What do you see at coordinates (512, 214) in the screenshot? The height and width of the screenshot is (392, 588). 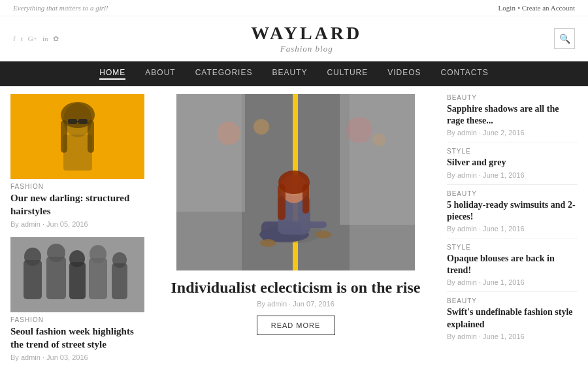 I see `side-article-2: BEAUTY 5 holiday-ready swimsuits and 2-p…` at bounding box center [512, 214].